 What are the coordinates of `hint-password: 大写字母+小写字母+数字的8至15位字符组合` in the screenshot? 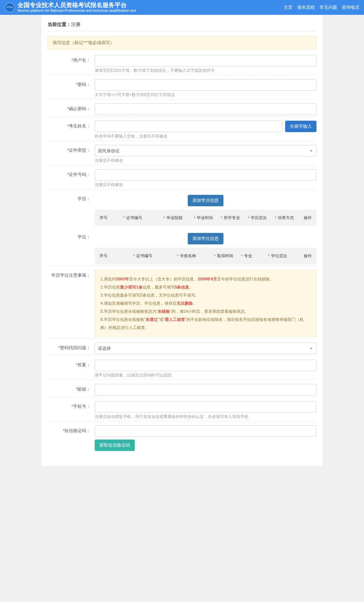 It's located at (206, 95).